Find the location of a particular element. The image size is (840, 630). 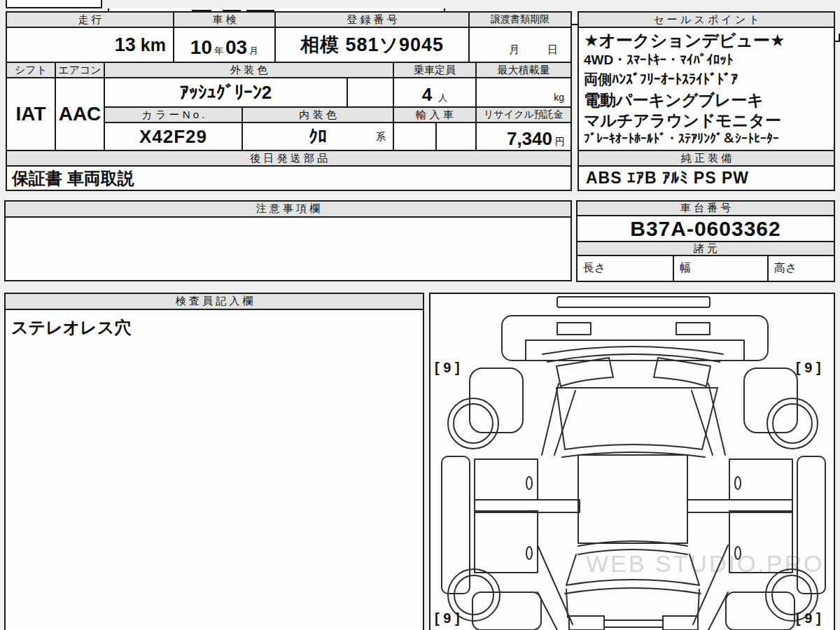

aircon-value-cell: AAC is located at coordinates (80, 114).